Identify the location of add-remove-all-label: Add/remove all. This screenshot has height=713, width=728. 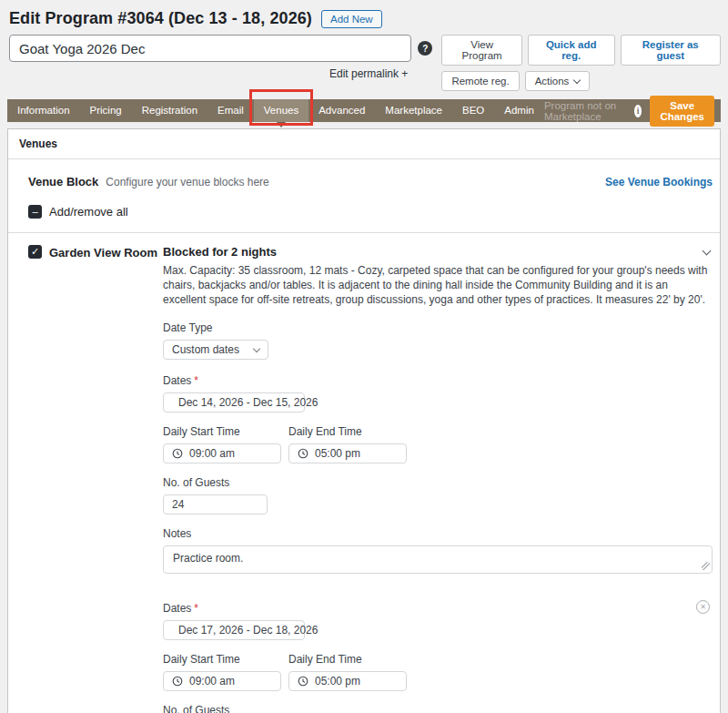
(89, 211).